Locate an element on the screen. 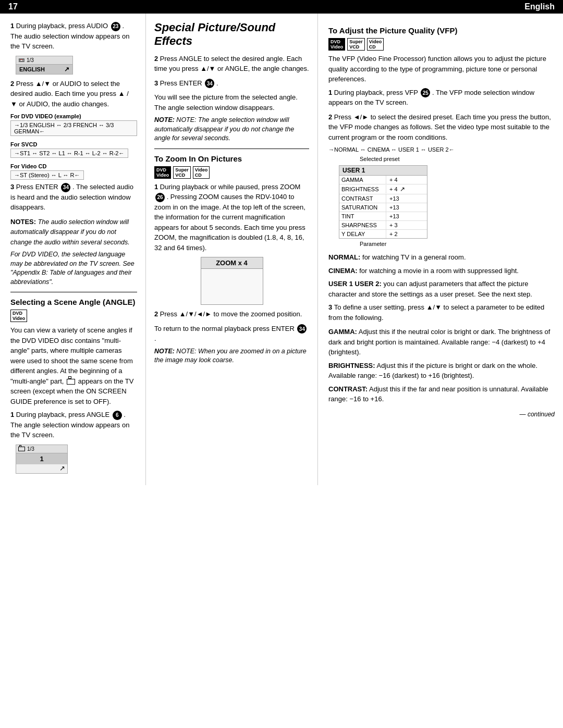 The image size is (563, 728). vfp-step1: 1 During playback, press VFP 25 . The VF… is located at coordinates (442, 98).